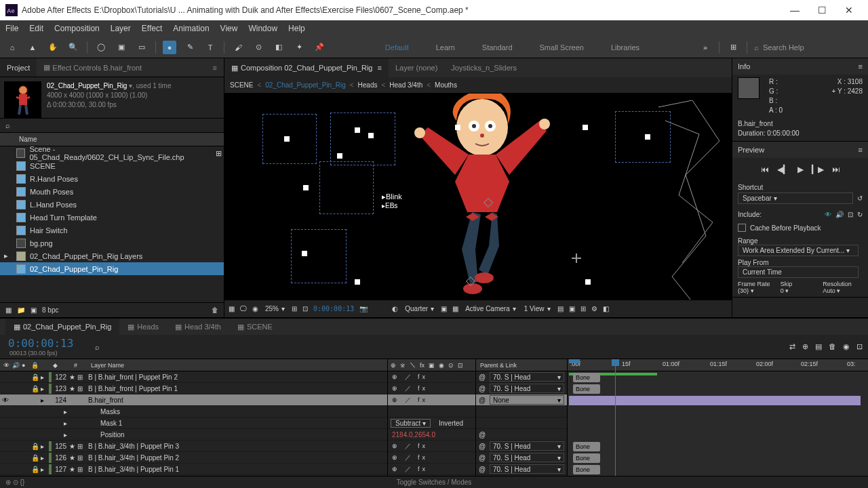 Image resolution: width=868 pixels, height=488 pixels. I want to click on project-item: 02_Chad_Puppet_Pin_Rig, so click(112, 268).